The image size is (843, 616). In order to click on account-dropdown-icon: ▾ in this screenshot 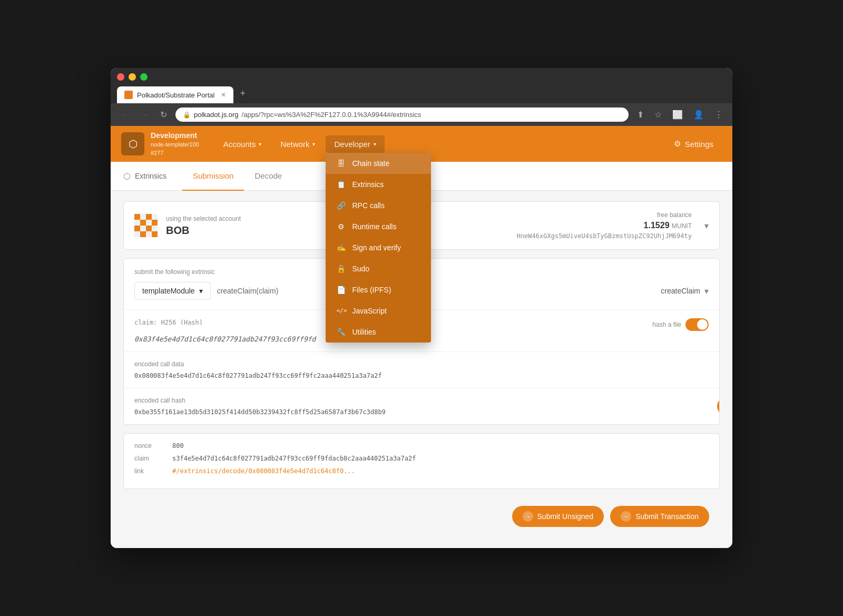, I will do `click(707, 226)`.